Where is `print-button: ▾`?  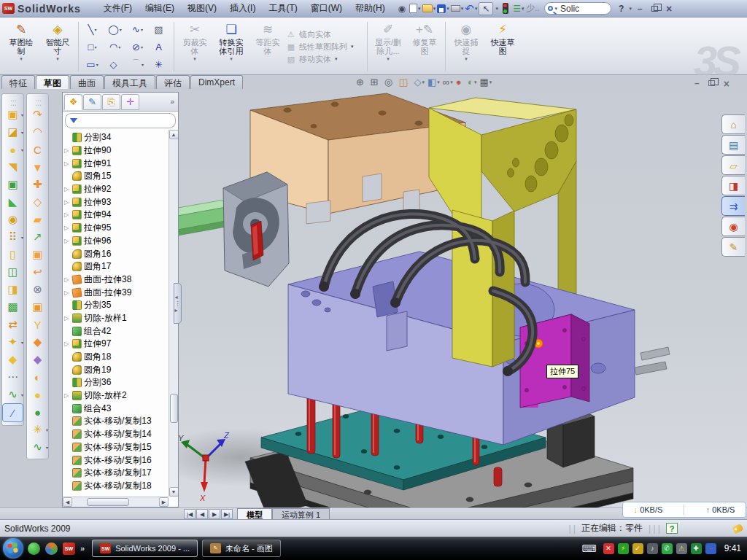 print-button: ▾ is located at coordinates (457, 9).